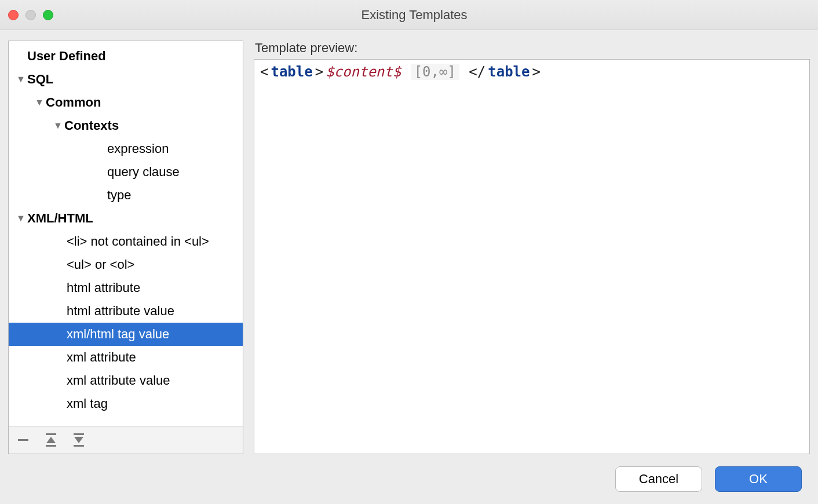 This screenshot has width=818, height=504. What do you see at coordinates (126, 242) in the screenshot?
I see `tree-item-li-not-in-ul: <li> not contained in <ul>` at bounding box center [126, 242].